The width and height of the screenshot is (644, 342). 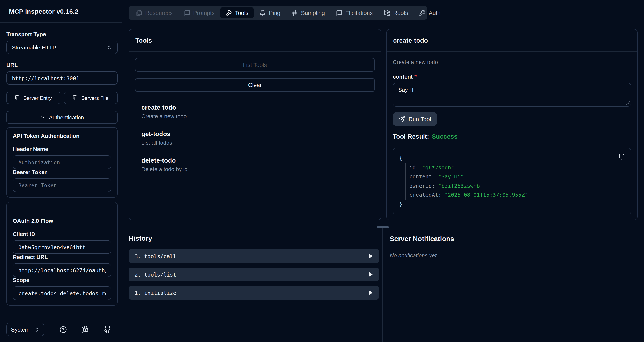 What do you see at coordinates (255, 65) in the screenshot?
I see `list-tools-button: List Tools` at bounding box center [255, 65].